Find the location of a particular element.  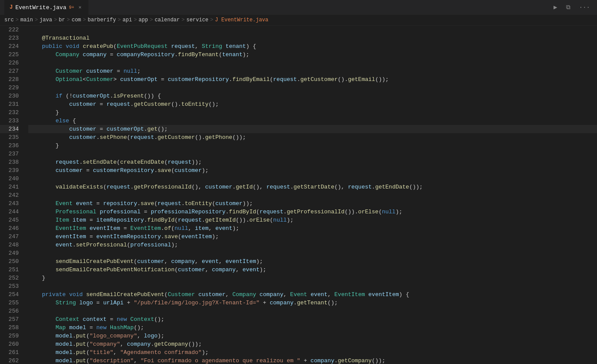

split-editor-button: ⧉ is located at coordinates (568, 8).